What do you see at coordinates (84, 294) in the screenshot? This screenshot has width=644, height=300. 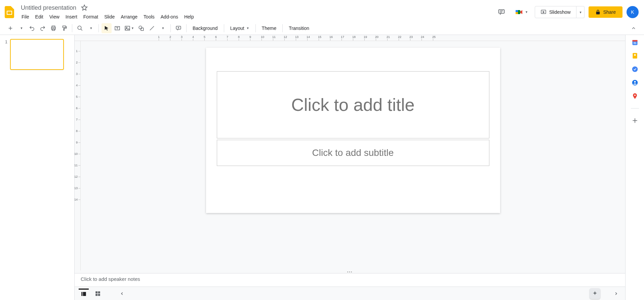 I see `filmstrip-view-button` at bounding box center [84, 294].